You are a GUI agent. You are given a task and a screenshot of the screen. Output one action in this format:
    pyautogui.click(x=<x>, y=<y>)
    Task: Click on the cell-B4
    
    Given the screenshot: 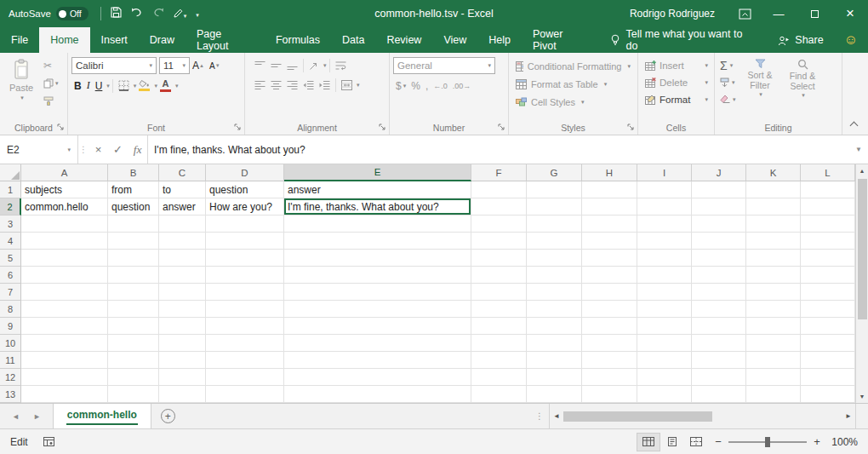 What is the action you would take?
    pyautogui.click(x=134, y=241)
    